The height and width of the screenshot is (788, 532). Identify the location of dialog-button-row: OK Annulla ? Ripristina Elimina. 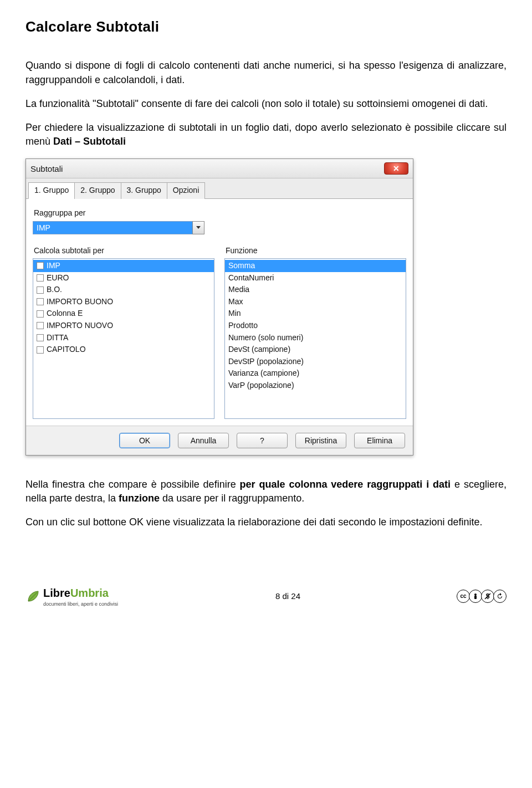
(219, 440).